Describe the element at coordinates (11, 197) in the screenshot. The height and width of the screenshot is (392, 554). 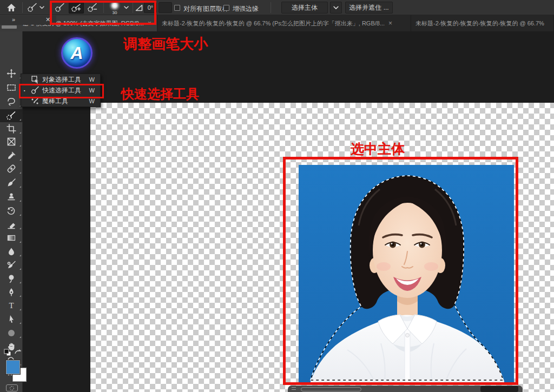
I see `clone-stamp-tool` at that location.